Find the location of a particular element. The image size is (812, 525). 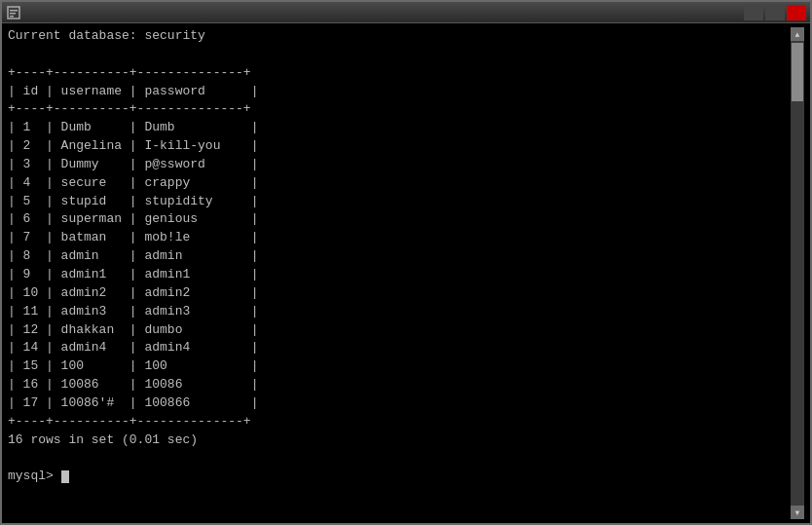

minimize-button is located at coordinates (754, 13).